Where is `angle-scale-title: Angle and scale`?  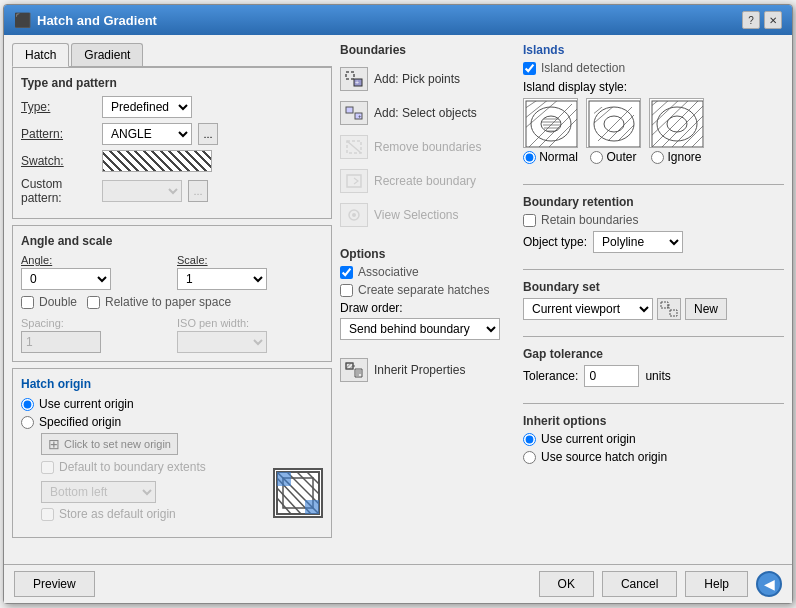 angle-scale-title: Angle and scale is located at coordinates (172, 241).